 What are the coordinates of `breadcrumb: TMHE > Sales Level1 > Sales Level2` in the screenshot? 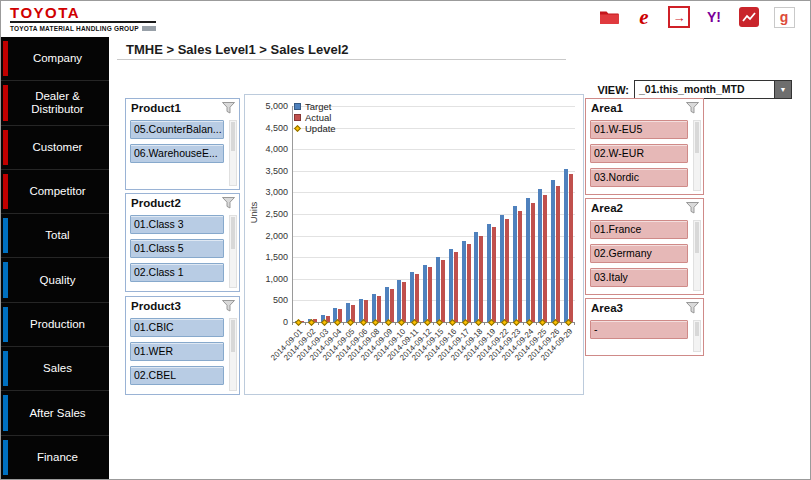 It's located at (238, 50).